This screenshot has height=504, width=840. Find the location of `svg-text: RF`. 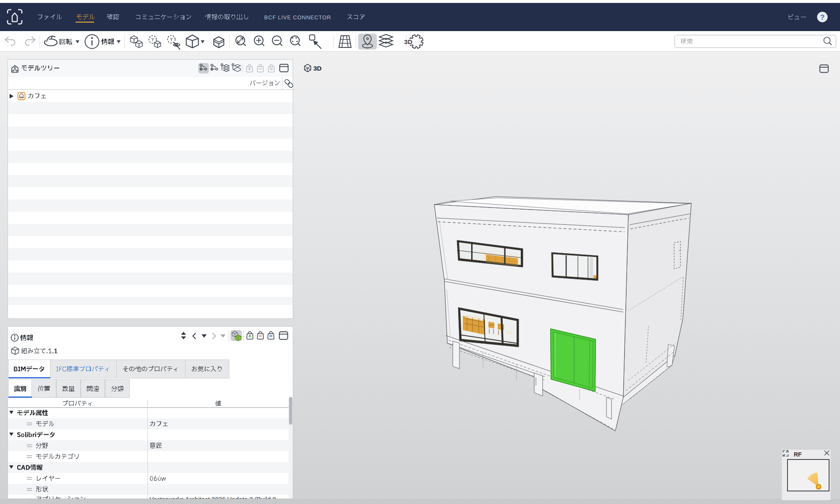

svg-text: RF is located at coordinates (798, 454).